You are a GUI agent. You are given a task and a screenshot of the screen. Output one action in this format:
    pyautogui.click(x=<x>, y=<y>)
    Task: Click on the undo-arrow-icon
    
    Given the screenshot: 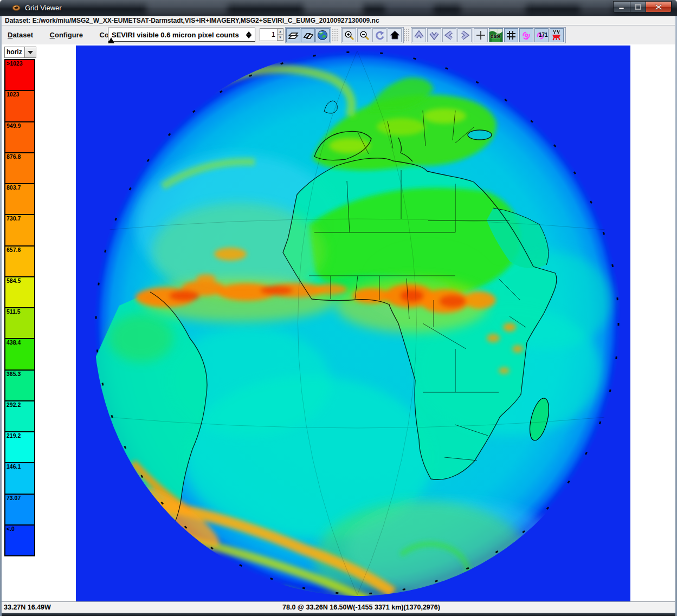 What is the action you would take?
    pyautogui.click(x=379, y=36)
    